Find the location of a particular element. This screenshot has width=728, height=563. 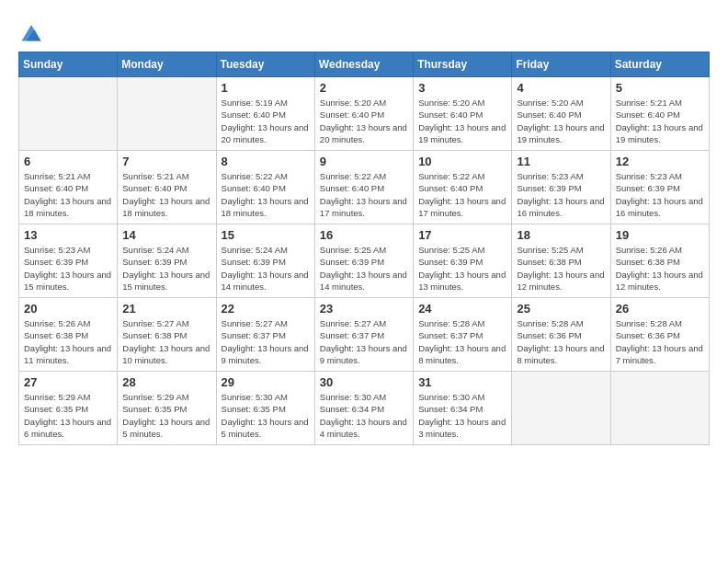

header-cell-saturday: Saturday is located at coordinates (660, 64).